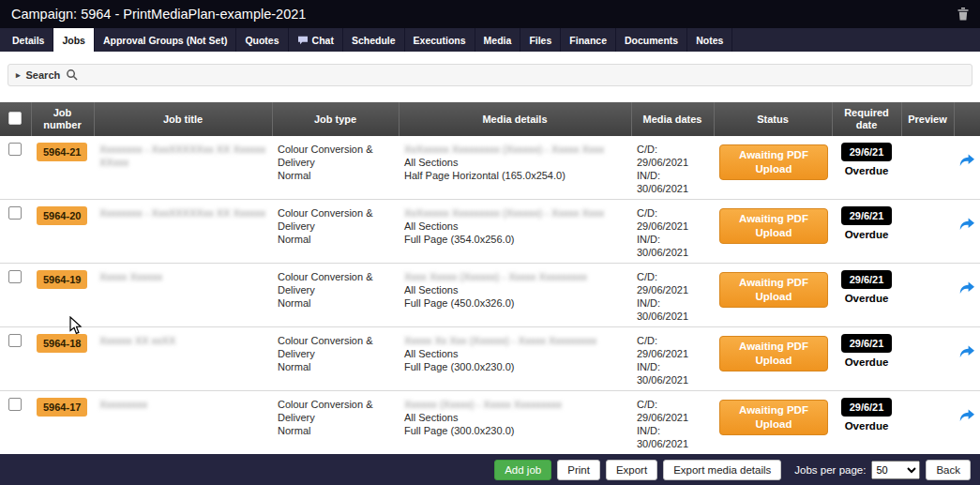 The height and width of the screenshot is (485, 980). I want to click on print-button: Print, so click(579, 470).